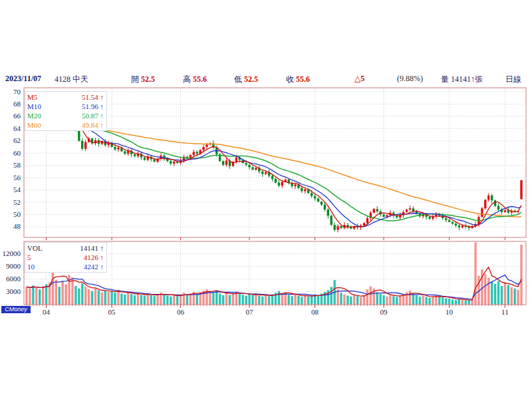  I want to click on svg-text: 3000, so click(13, 291).